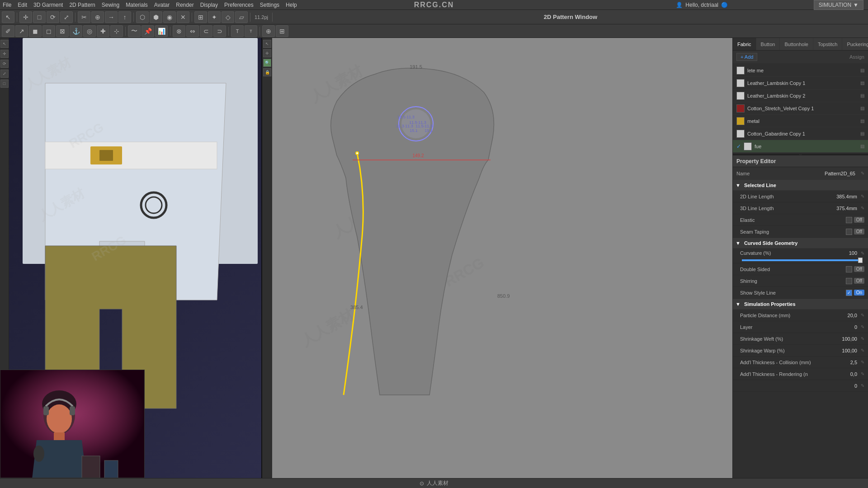  I want to click on menu-help: Help, so click(291, 5).